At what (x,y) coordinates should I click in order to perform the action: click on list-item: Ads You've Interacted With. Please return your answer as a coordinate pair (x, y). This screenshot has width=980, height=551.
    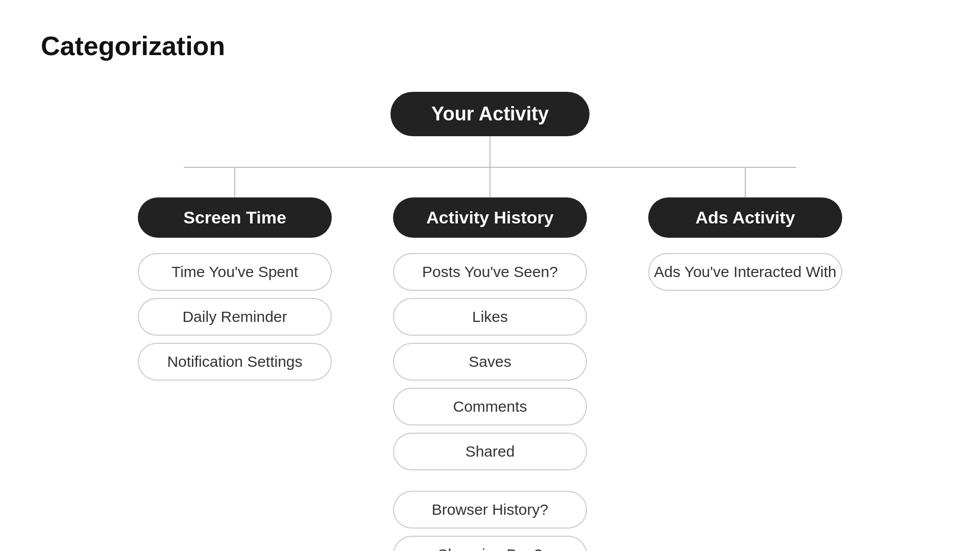
    Looking at the image, I should click on (745, 272).